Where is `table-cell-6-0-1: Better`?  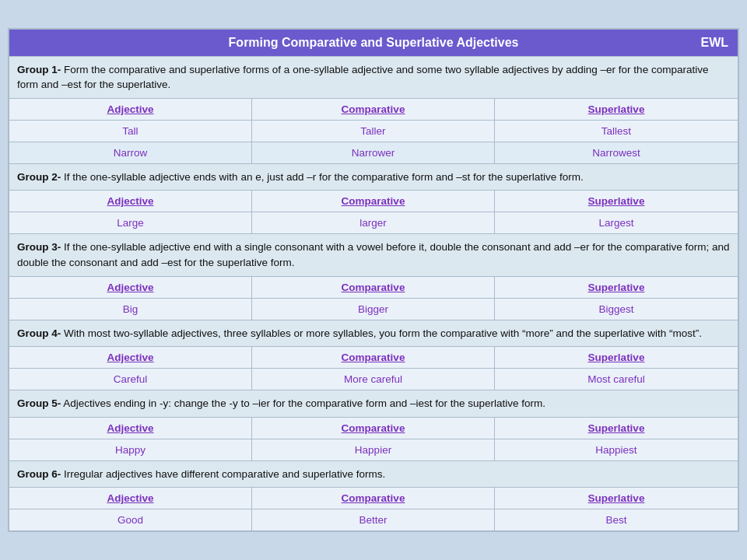
table-cell-6-0-1: Better is located at coordinates (374, 520).